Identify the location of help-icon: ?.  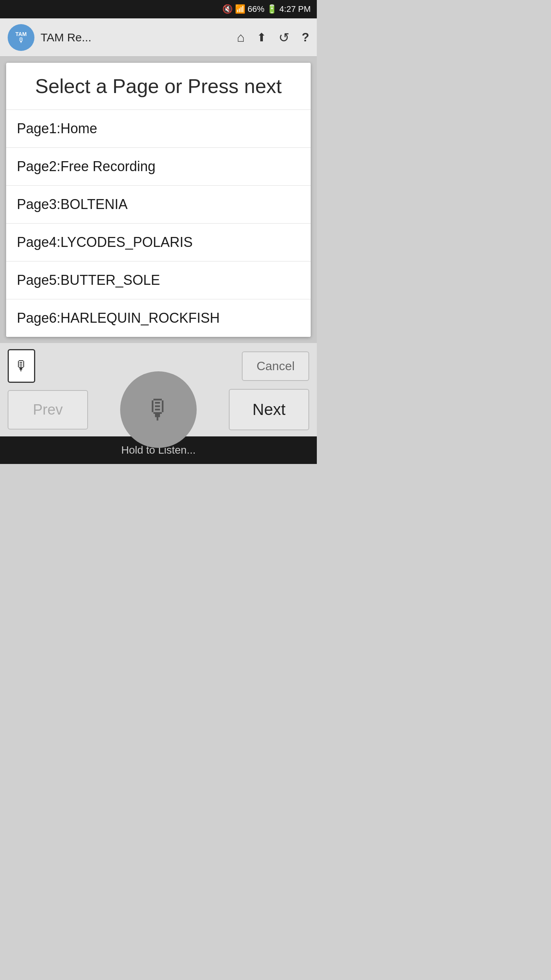
(305, 38).